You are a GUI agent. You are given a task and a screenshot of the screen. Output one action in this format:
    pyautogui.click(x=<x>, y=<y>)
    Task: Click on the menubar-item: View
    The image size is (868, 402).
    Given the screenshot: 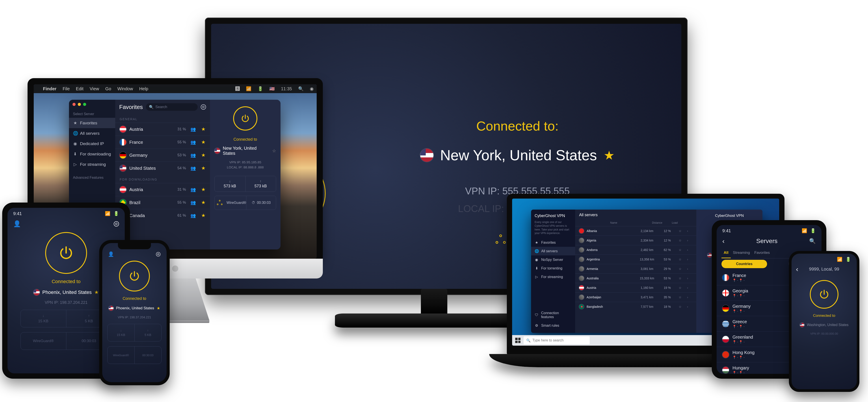 What is the action you would take?
    pyautogui.click(x=94, y=89)
    